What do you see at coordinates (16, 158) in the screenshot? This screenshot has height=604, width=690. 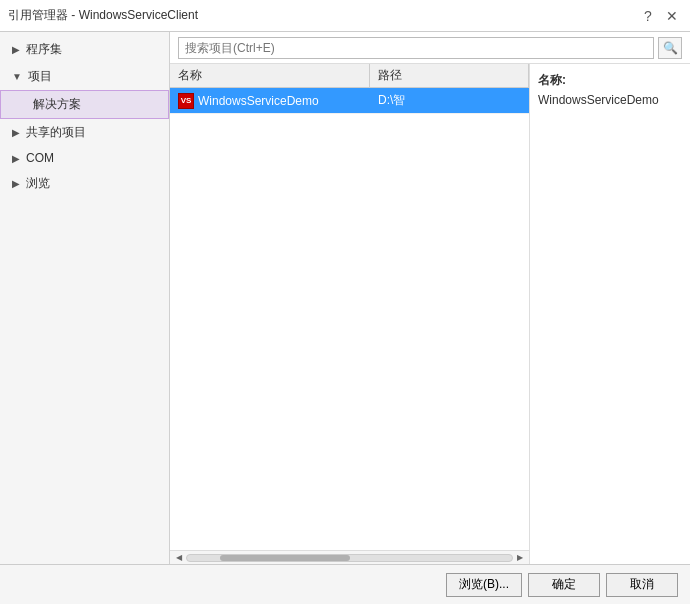 I see `com-arrow: ▶` at bounding box center [16, 158].